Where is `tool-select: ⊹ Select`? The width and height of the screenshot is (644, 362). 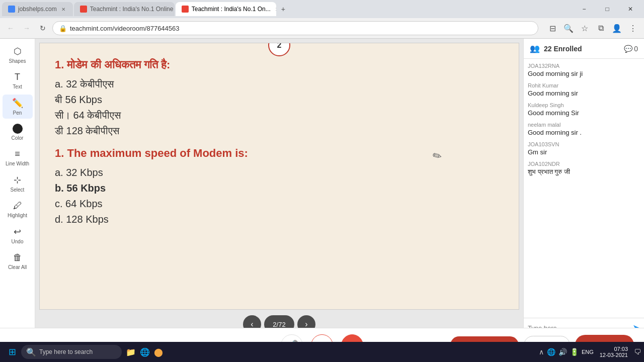 tool-select: ⊹ Select is located at coordinates (18, 184).